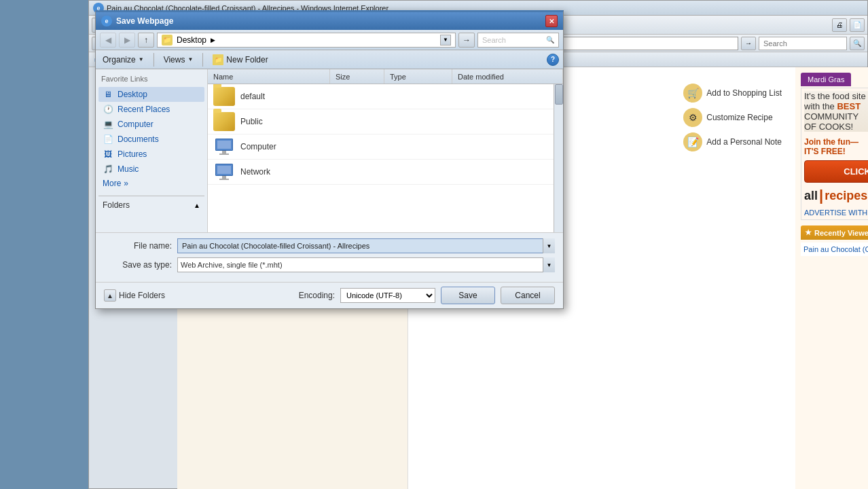 The width and height of the screenshot is (868, 489). Describe the element at coordinates (446, 40) in the screenshot. I see `dropdown-arrow: ▼` at that location.